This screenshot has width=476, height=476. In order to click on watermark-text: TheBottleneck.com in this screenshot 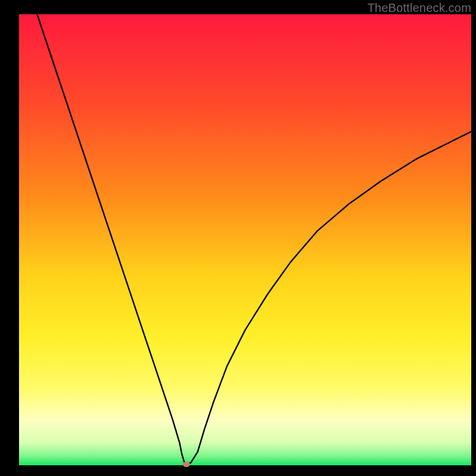, I will do `click(419, 8)`.